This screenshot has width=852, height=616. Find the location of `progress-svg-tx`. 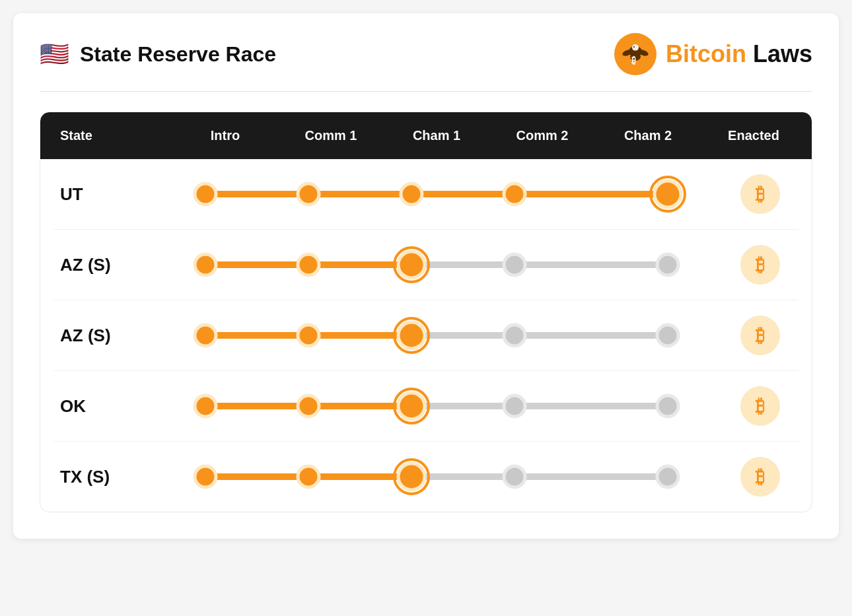

progress-svg-tx is located at coordinates (437, 477).